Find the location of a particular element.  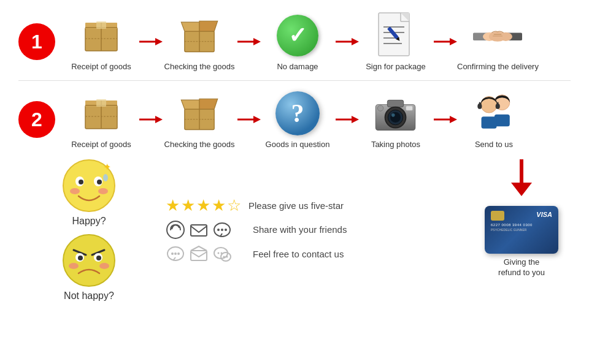

step1-label-4: Sign for package is located at coordinates (396, 66).